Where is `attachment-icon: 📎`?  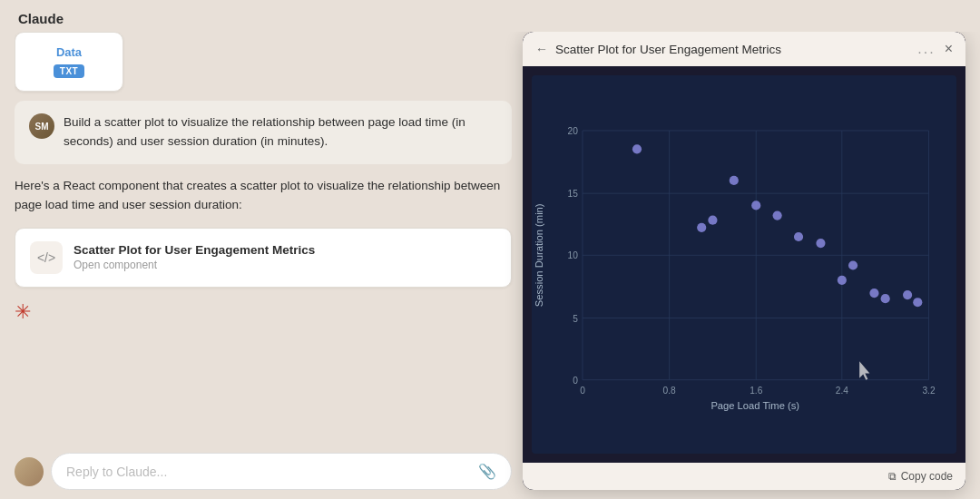
attachment-icon: 📎 is located at coordinates (487, 472).